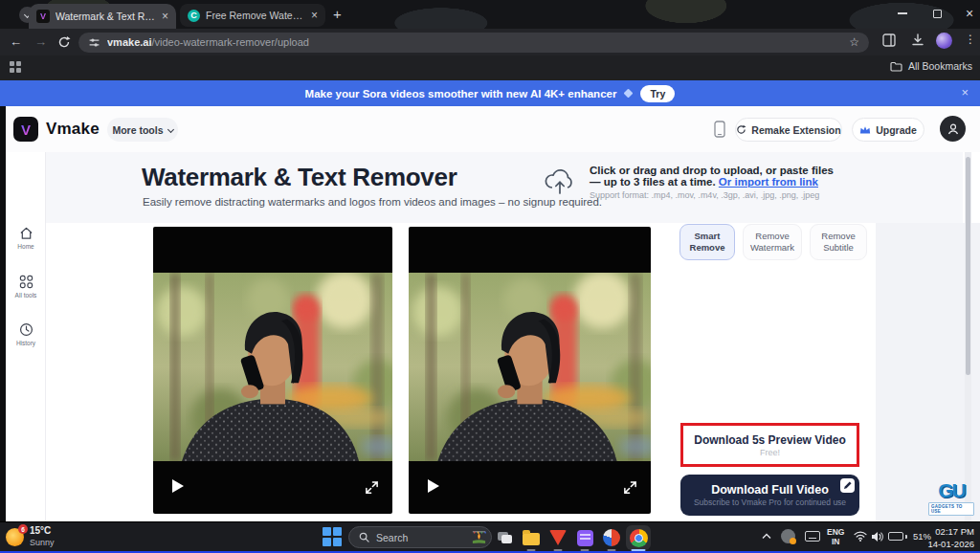 Image resolution: width=980 pixels, height=553 pixels. What do you see at coordinates (332, 537) in the screenshot?
I see `start-button` at bounding box center [332, 537].